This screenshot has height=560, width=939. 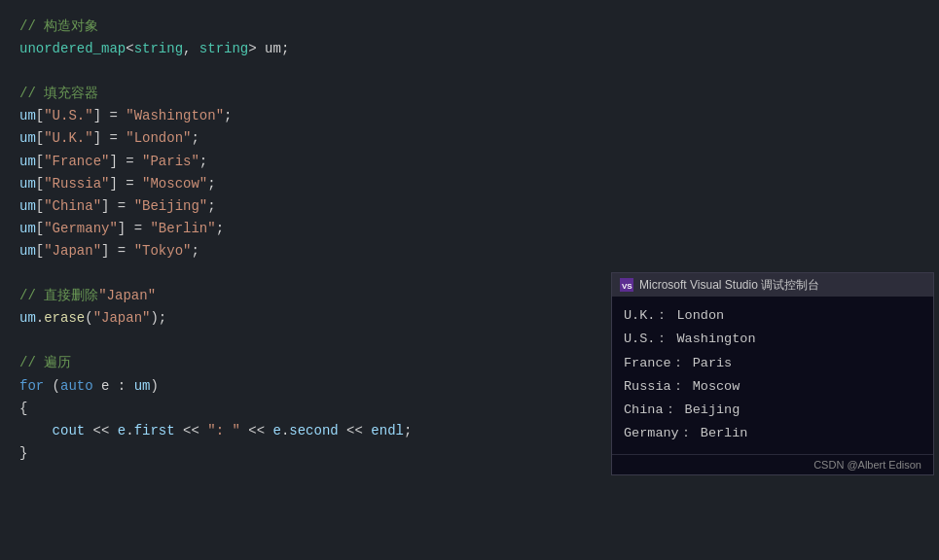 I want to click on code-line-11: um["Japan"] = "Tokyo";, so click(x=469, y=251).